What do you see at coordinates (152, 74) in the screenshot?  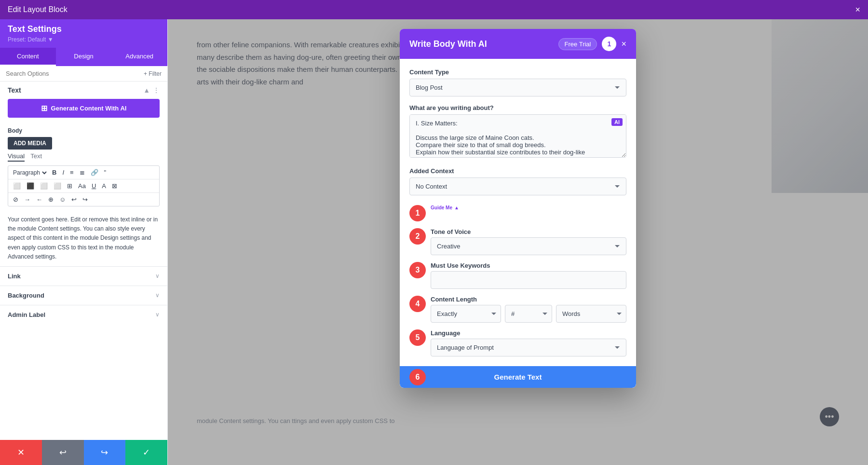 I see `filter-button: + Filter` at bounding box center [152, 74].